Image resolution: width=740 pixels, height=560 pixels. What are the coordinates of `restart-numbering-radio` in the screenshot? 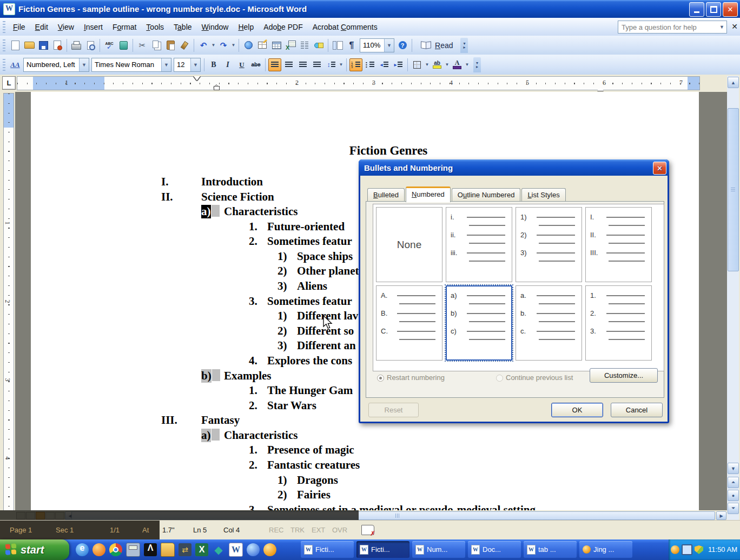 It's located at (381, 378).